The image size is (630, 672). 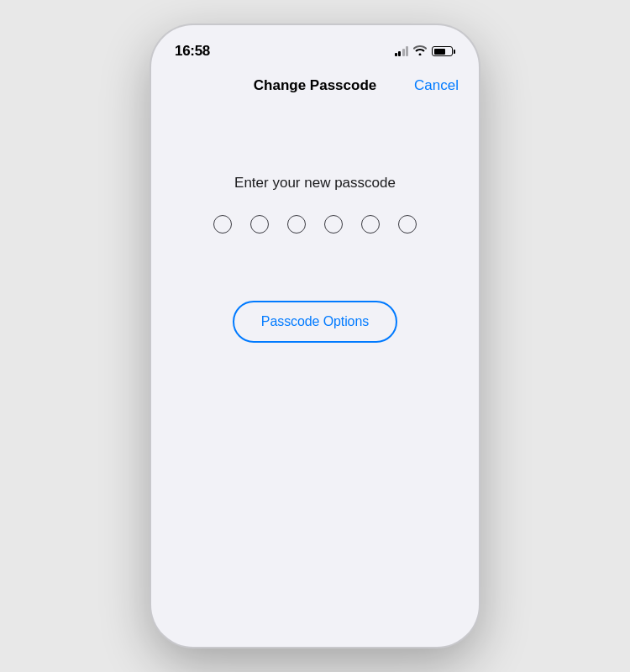 What do you see at coordinates (315, 224) in the screenshot?
I see `passcode-dots` at bounding box center [315, 224].